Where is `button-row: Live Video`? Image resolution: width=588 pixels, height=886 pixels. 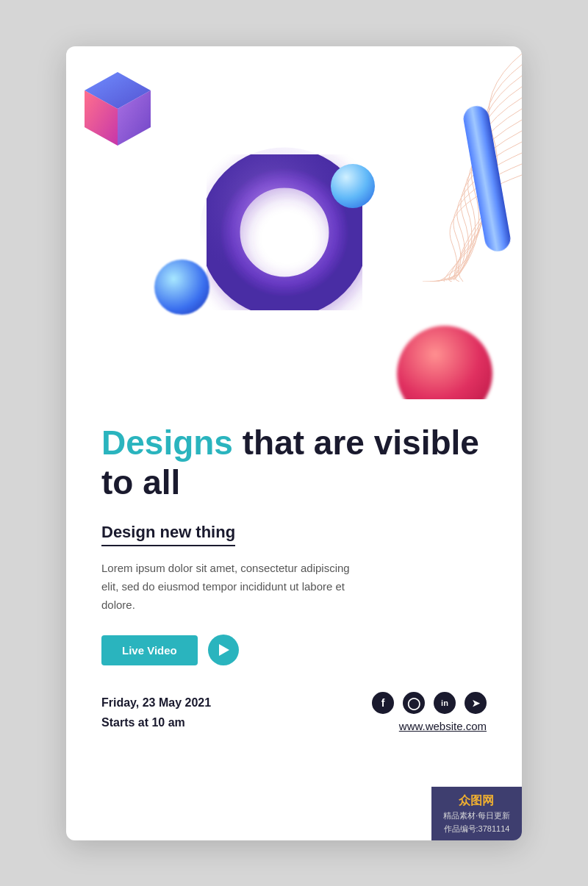
button-row: Live Video is located at coordinates (294, 650).